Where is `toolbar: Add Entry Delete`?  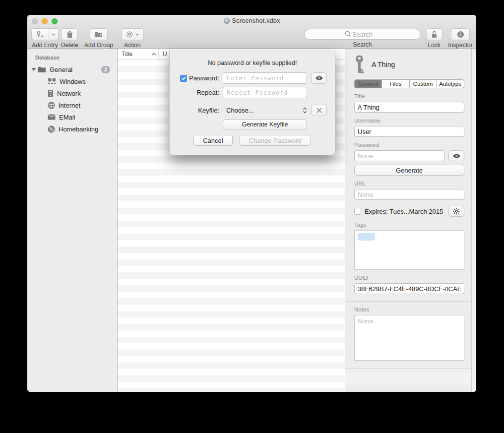
toolbar: Add Entry Delete is located at coordinates (252, 38).